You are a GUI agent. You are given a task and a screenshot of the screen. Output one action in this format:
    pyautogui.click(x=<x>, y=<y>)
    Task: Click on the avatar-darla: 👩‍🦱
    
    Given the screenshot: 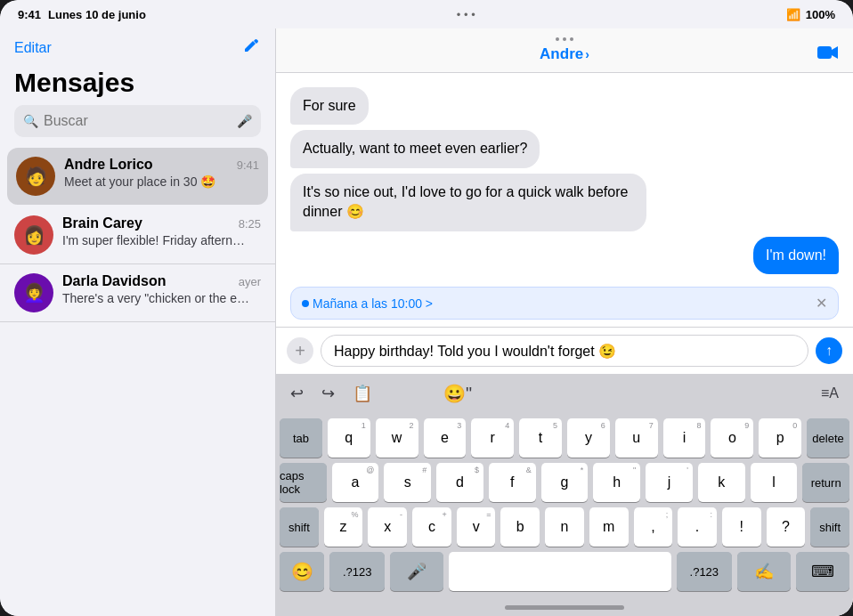 What is the action you would take?
    pyautogui.click(x=34, y=293)
    